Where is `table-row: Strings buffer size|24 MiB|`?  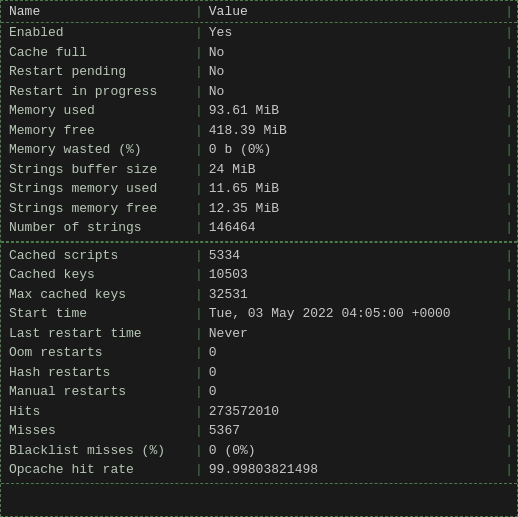 table-row: Strings buffer size|24 MiB| is located at coordinates (259, 170).